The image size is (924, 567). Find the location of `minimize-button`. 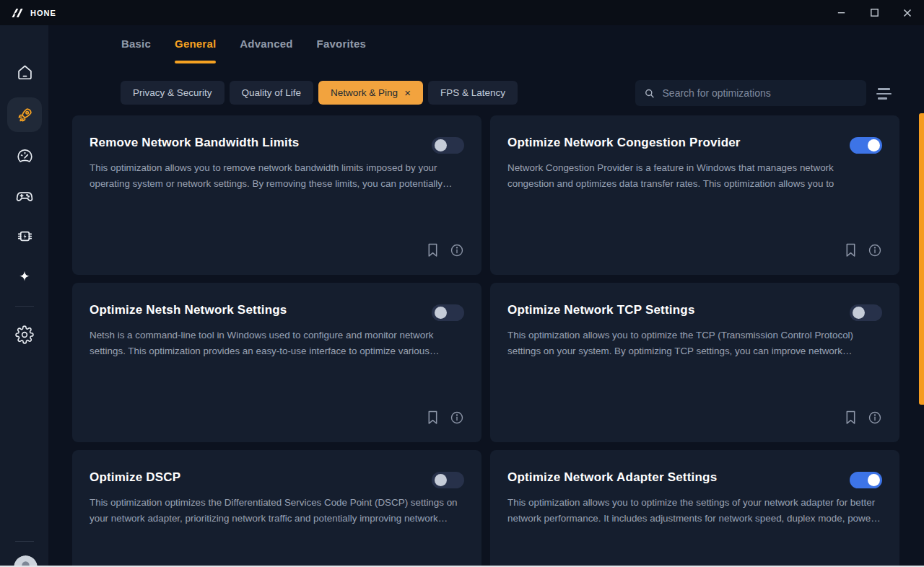

minimize-button is located at coordinates (841, 13).